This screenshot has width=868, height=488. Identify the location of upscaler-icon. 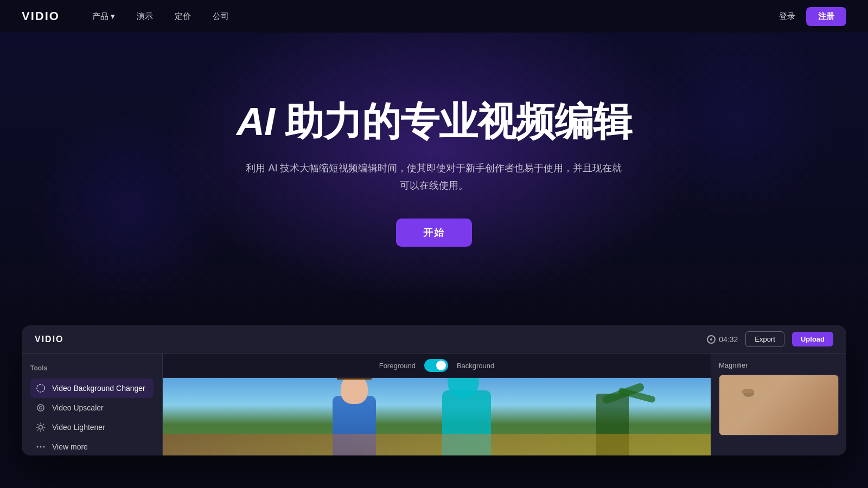
(41, 408).